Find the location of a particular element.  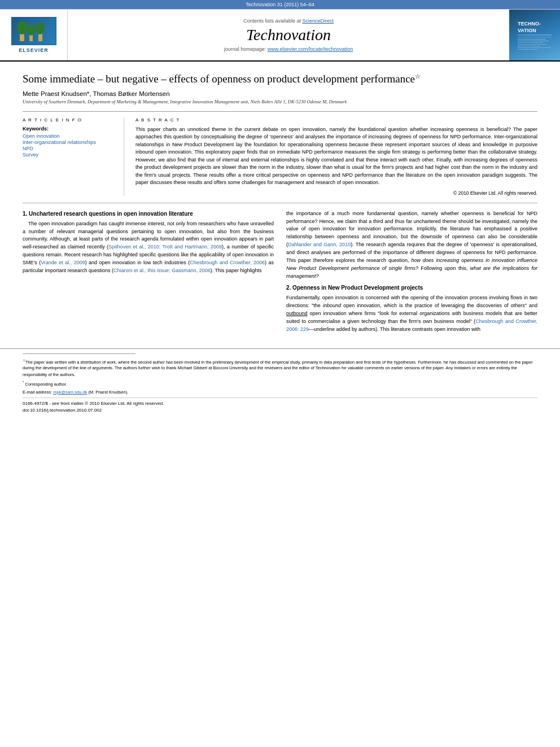

contents-available-line: Contents lists available at ScienceDirec… is located at coordinates (288, 21).